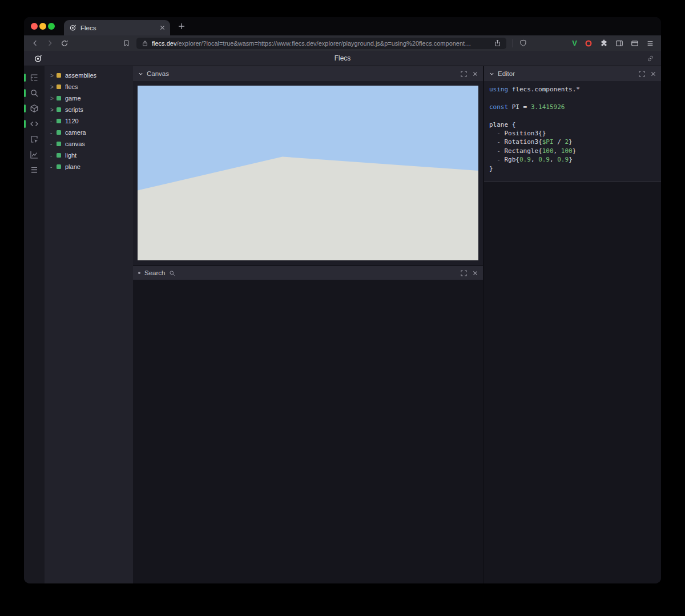 This screenshot has width=685, height=616. Describe the element at coordinates (118, 28) in the screenshot. I see `tab-title: Flecs` at that location.